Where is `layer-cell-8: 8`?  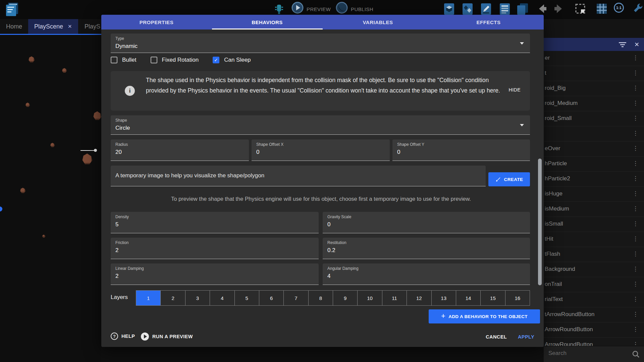
layer-cell-8: 8 is located at coordinates (321, 298).